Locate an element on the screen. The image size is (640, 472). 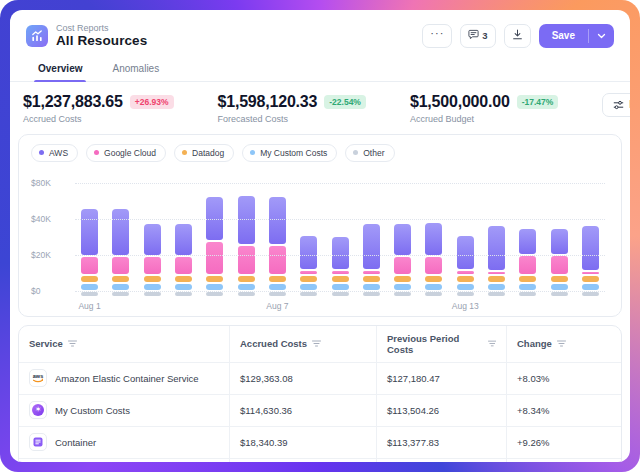
download-icon is located at coordinates (518, 36).